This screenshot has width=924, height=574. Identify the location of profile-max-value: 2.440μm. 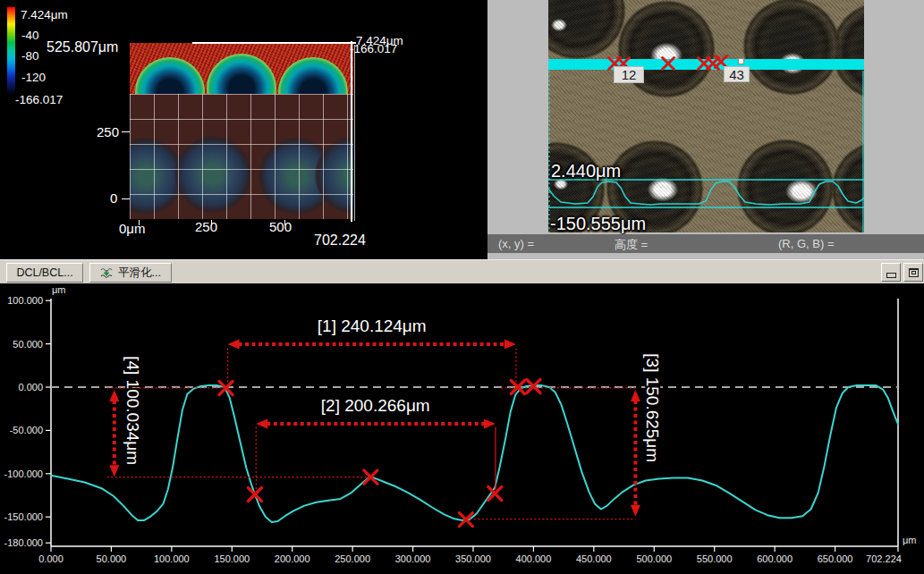
(586, 172).